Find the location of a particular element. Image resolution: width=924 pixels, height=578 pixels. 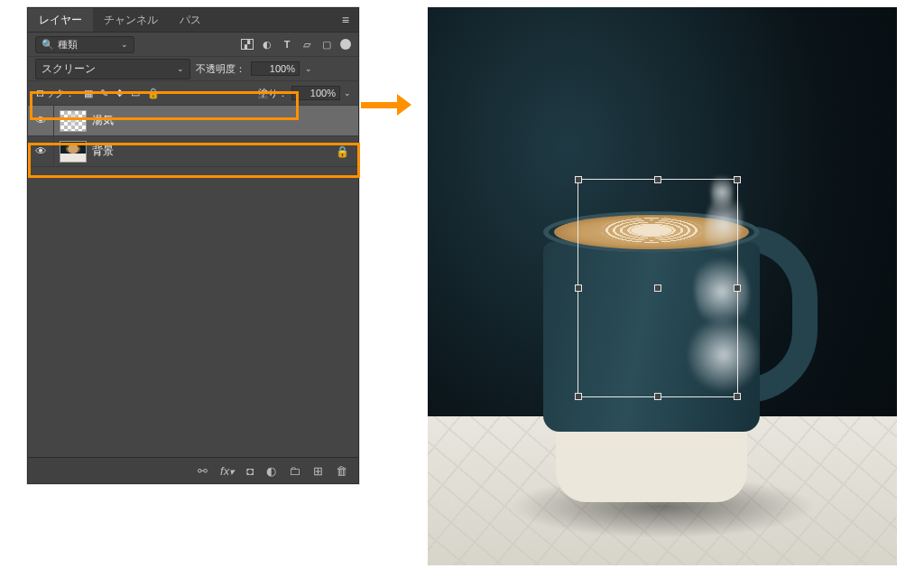

blend-mode-value: スクリーン is located at coordinates (69, 69).